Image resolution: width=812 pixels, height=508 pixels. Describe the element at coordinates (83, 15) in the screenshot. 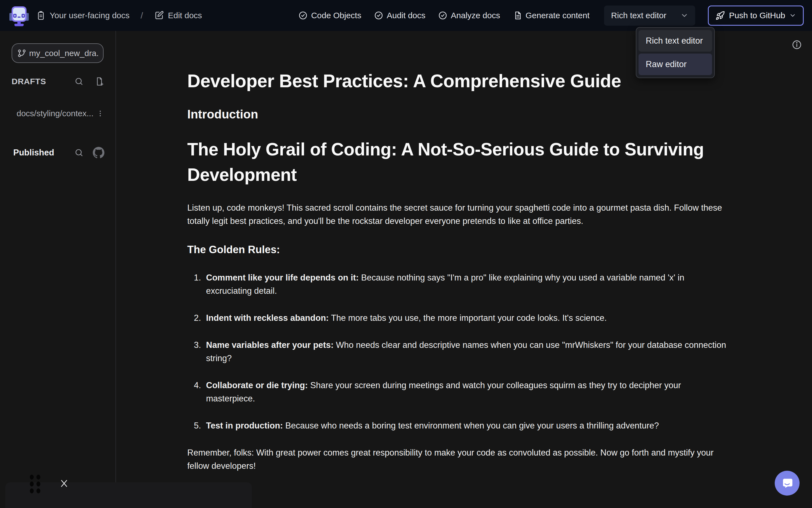

I see `breadcrumb-user-docs: Your user-facing docs` at that location.